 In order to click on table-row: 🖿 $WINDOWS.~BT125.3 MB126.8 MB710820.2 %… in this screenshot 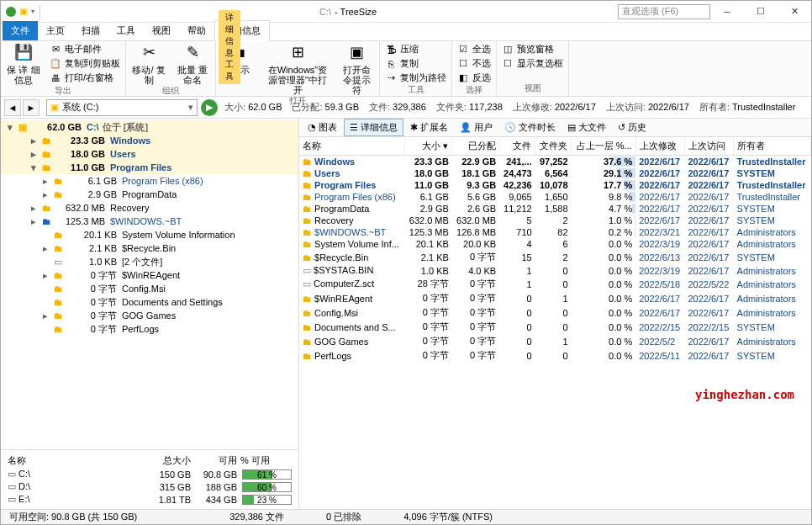, I will do `click(555, 232)`.